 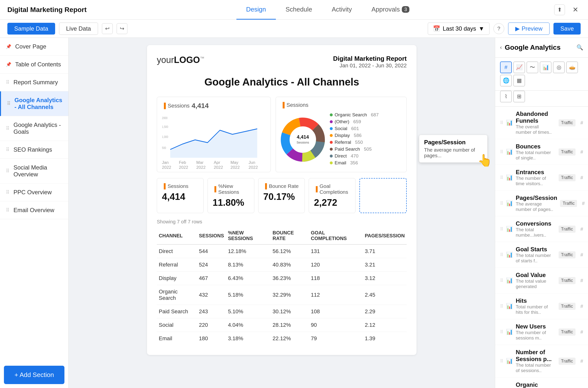 I want to click on icon-tab-globe: 🌐, so click(x=506, y=81).